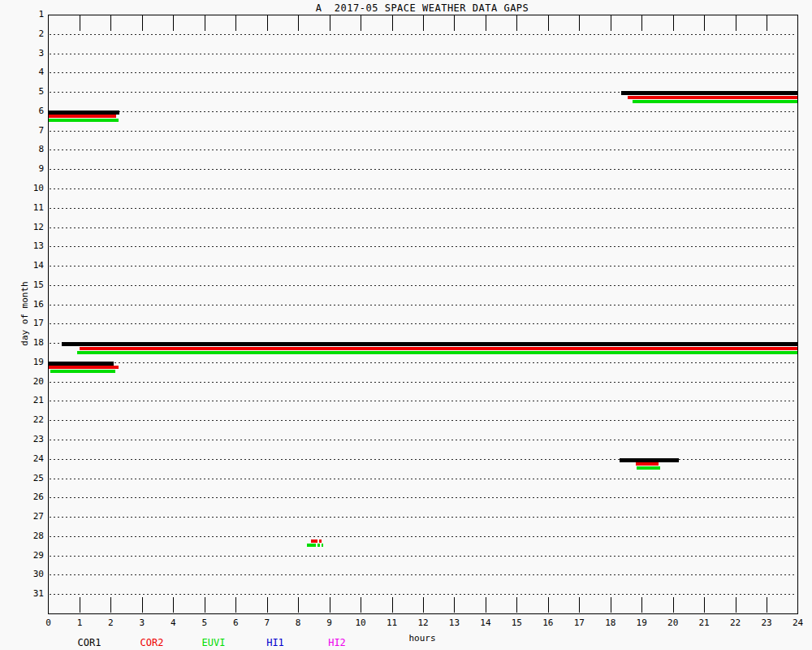 The width and height of the screenshot is (812, 650). What do you see at coordinates (361, 623) in the screenshot?
I see `x-tick-label: 10` at bounding box center [361, 623].